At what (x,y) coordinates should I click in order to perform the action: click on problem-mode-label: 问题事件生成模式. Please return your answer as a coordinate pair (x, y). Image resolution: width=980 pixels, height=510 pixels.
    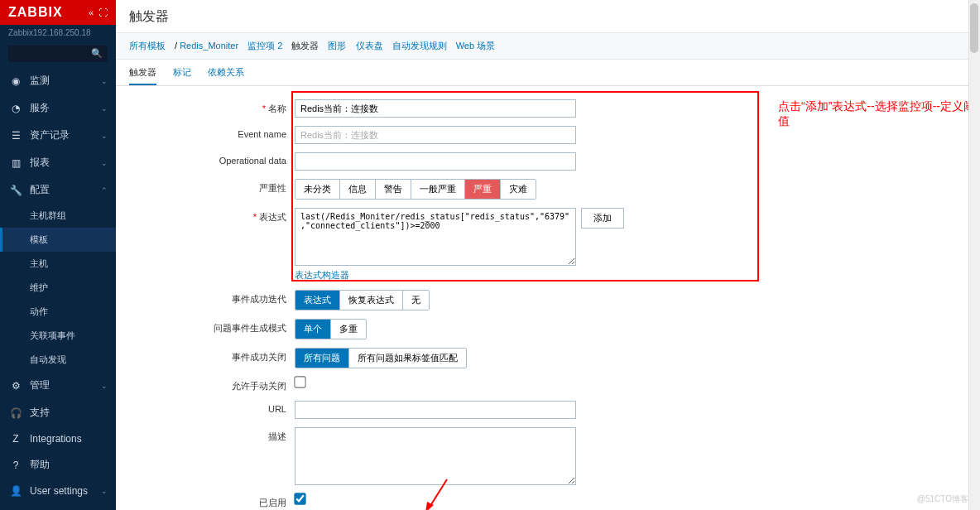
    Looking at the image, I should click on (212, 326).